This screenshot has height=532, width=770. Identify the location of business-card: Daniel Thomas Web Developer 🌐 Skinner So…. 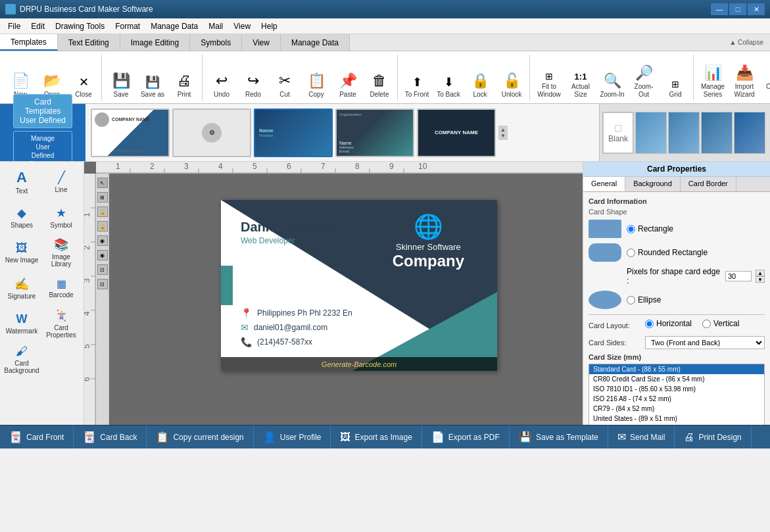
(359, 285).